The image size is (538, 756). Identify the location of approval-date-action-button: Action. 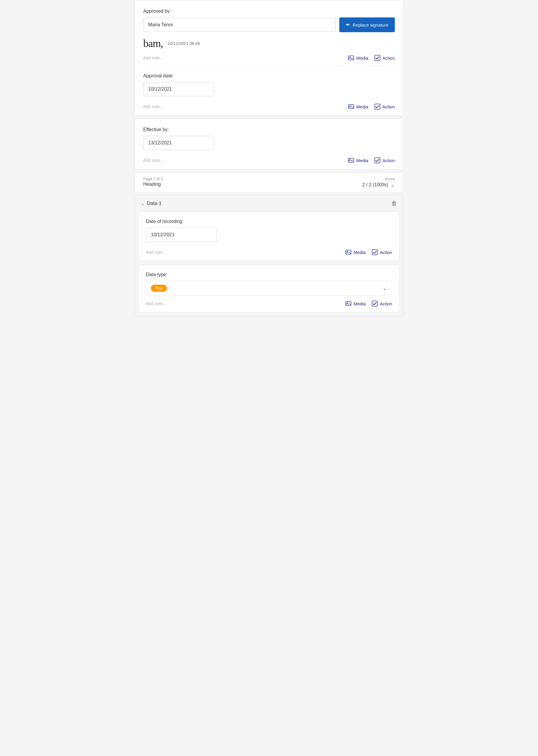
(384, 107).